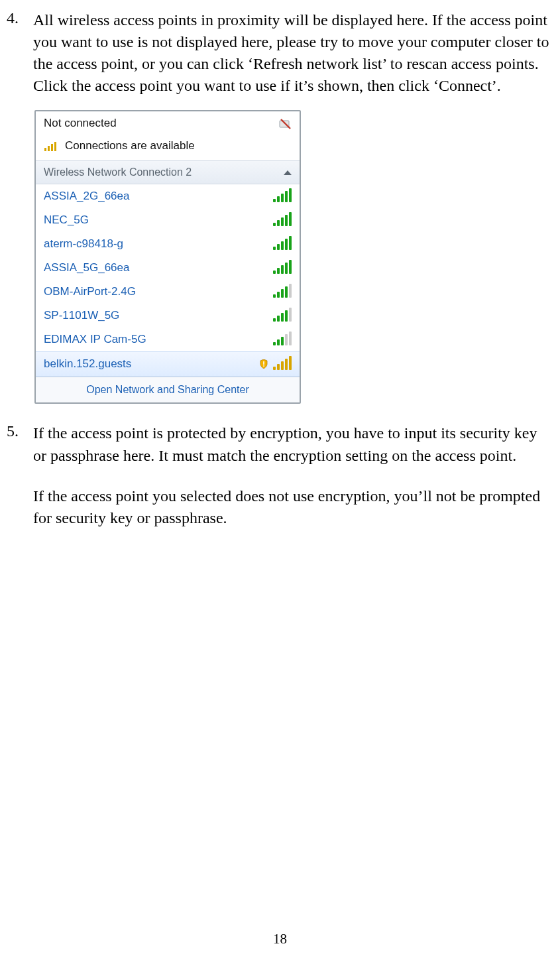  What do you see at coordinates (13, 431) in the screenshot?
I see `list-number: 5.` at bounding box center [13, 431].